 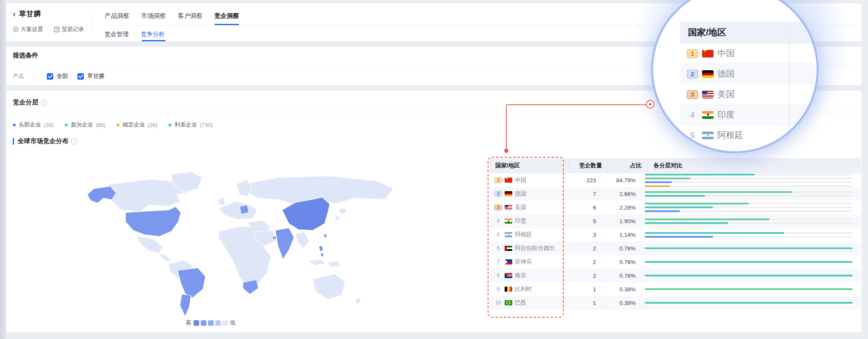 I want to click on percentage-value: 2.66%, so click(x=628, y=194).